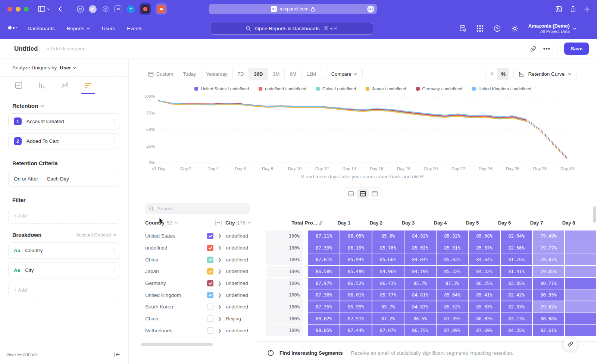 Image resolution: width=597 pixels, height=364 pixels. Describe the element at coordinates (504, 223) in the screenshot. I see `column-day-6: Day 6` at that location.